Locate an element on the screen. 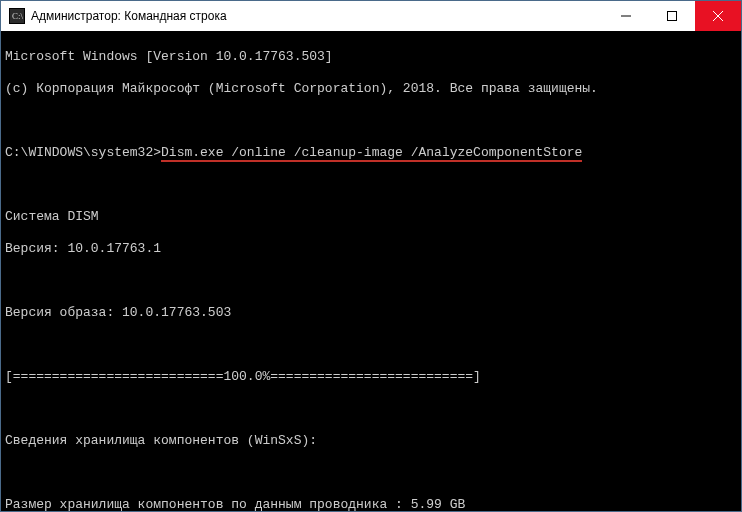  os-version-line: Microsoft Windows [Version 10.0.17763.50… is located at coordinates (371, 57).